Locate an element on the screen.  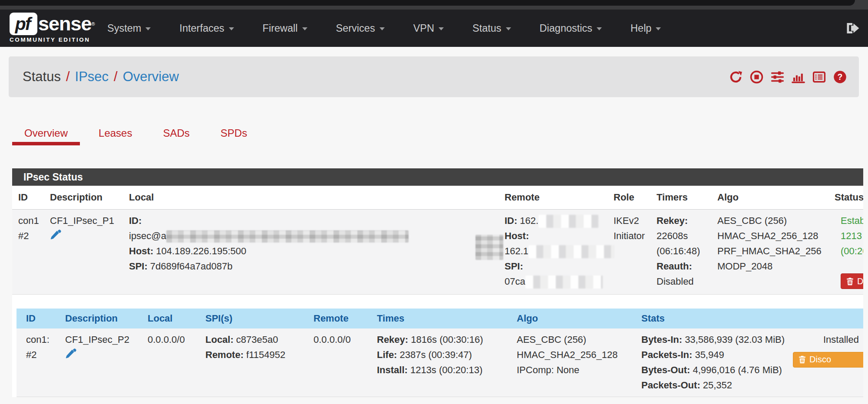
redacted-overflow is located at coordinates (489, 247).